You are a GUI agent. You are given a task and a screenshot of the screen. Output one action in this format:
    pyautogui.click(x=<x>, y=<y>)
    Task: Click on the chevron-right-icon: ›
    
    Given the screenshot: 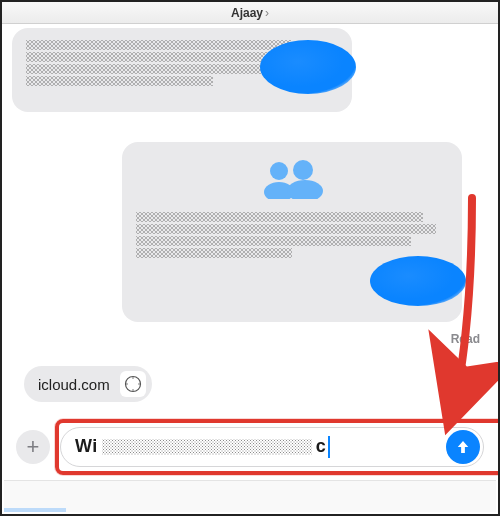 What is the action you would take?
    pyautogui.click(x=267, y=13)
    